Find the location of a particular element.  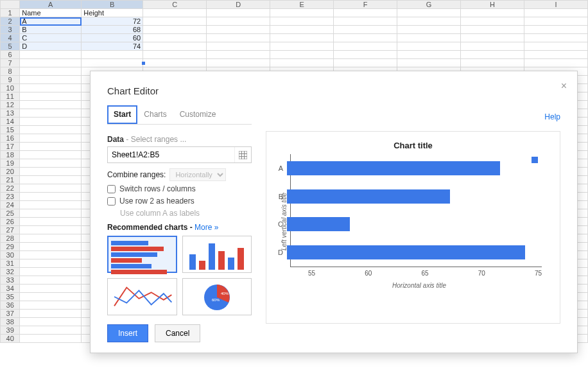

row-header-9: 9 is located at coordinates (10, 80).